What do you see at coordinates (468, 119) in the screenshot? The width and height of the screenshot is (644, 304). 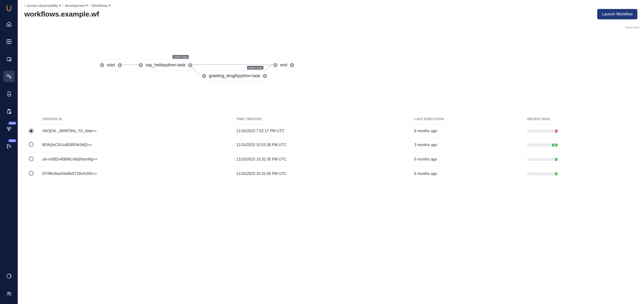 I see `col-last-execution: LAST EXECUTION` at bounding box center [468, 119].